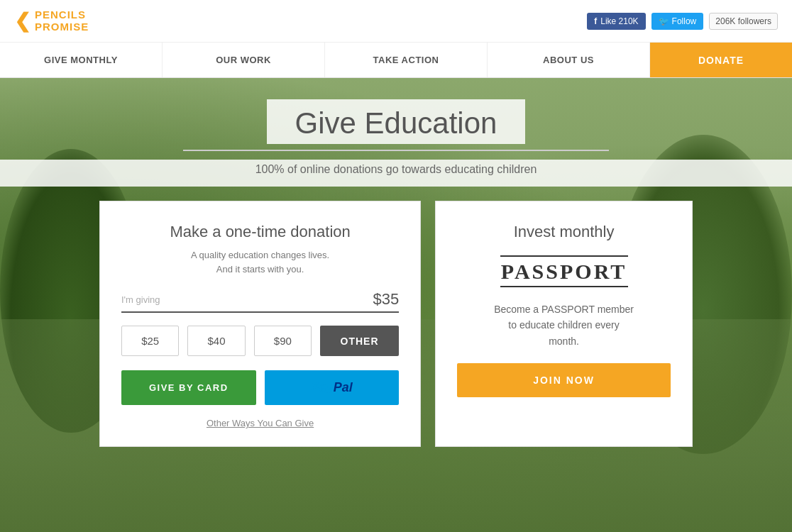  I want to click on giving-amount: $35, so click(386, 299).